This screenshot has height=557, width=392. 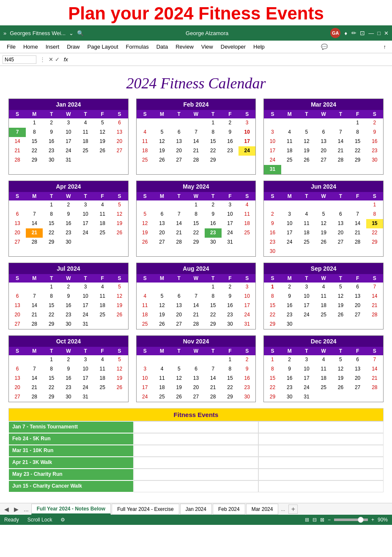 What do you see at coordinates (16, 509) in the screenshot?
I see `tab-next: ▶` at bounding box center [16, 509].